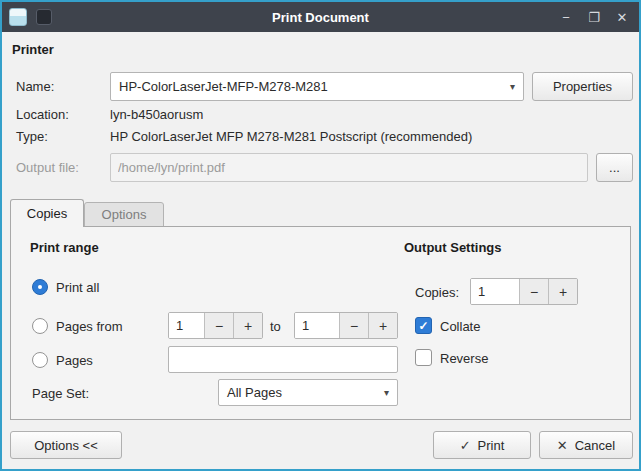 The height and width of the screenshot is (471, 641). I want to click on browse-button-label: ..., so click(614, 168).